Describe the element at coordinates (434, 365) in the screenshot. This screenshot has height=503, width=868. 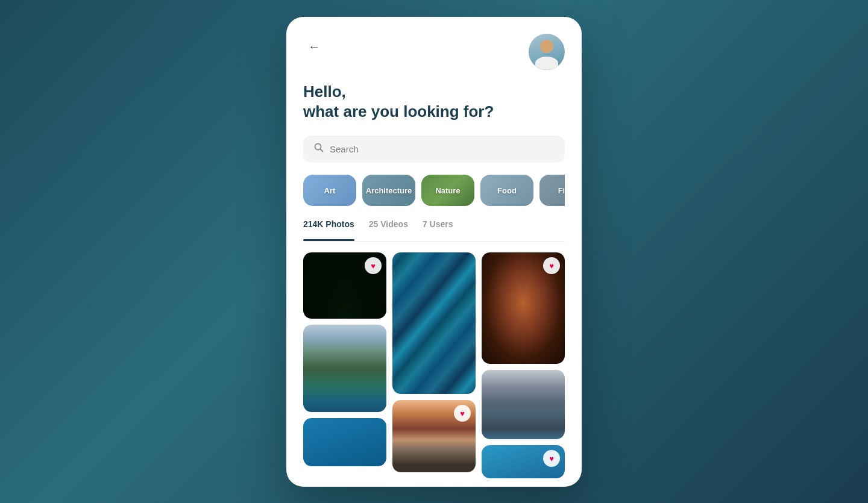
I see `photo-col-2: ♥` at that location.